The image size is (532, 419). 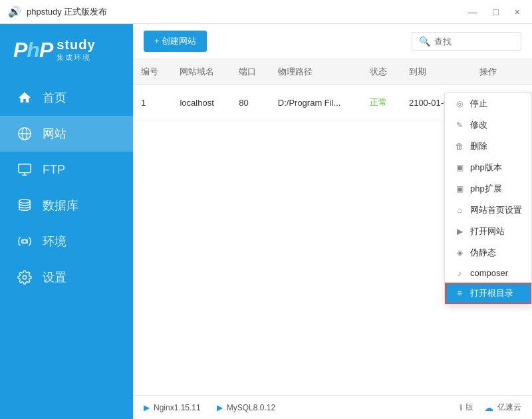 What do you see at coordinates (266, 12) in the screenshot?
I see `titlebar: 🔊 phpstudy 正式版发布 — □ ×` at bounding box center [266, 12].